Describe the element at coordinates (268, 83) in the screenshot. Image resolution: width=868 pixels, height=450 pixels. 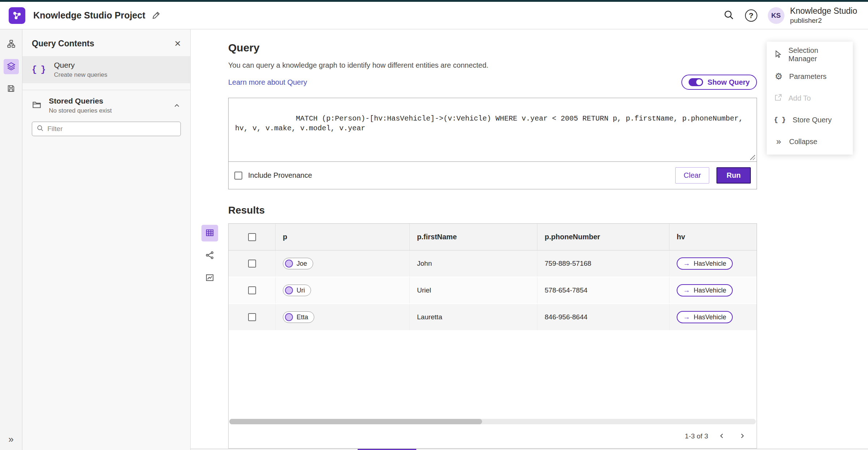
I see `learn-more-link: Learn more about Query` at that location.